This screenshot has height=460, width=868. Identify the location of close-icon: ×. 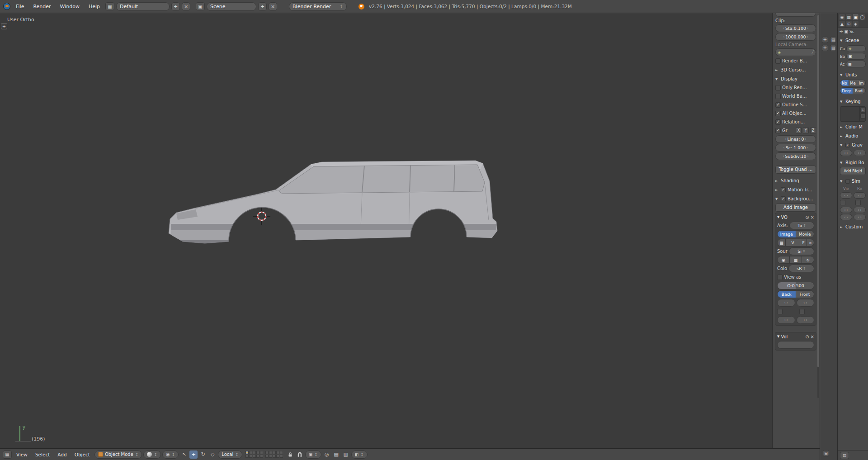
(812, 217).